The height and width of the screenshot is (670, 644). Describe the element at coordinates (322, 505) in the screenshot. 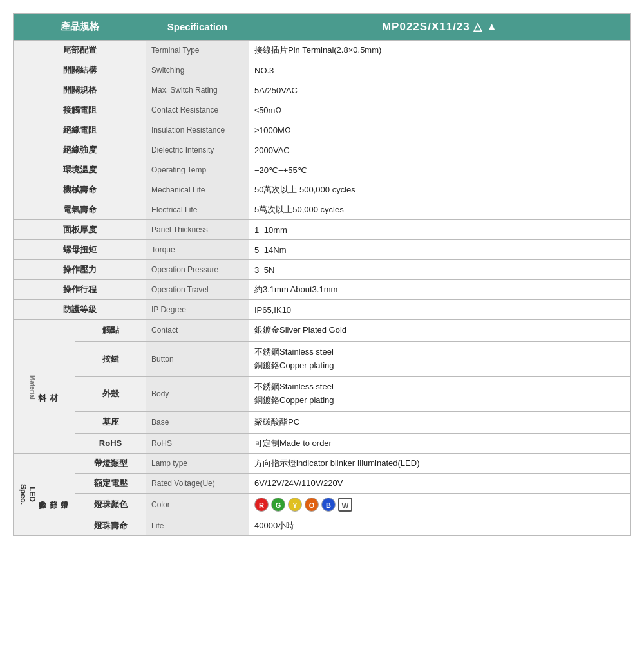

I see `led-row-2: 燈珠顏色ColorRGYOBW` at that location.